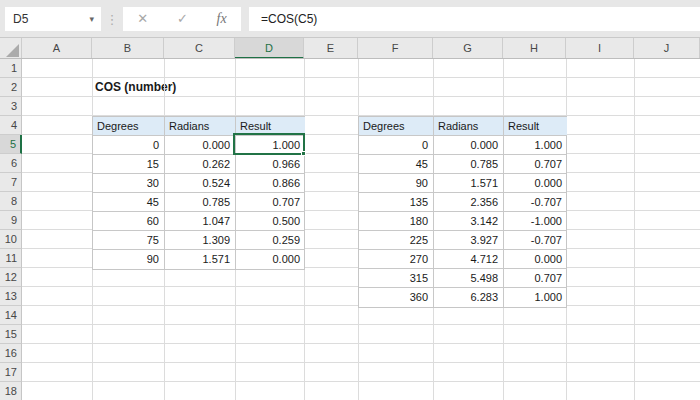 This screenshot has width=700, height=400. Describe the element at coordinates (11, 106) in the screenshot. I see `row-header-3: 3` at that location.